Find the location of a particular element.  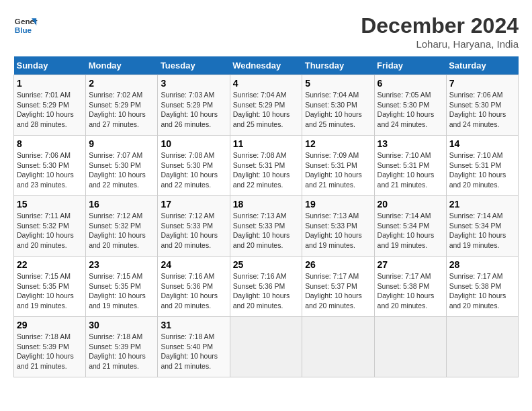

day-number: 30 is located at coordinates (122, 325).